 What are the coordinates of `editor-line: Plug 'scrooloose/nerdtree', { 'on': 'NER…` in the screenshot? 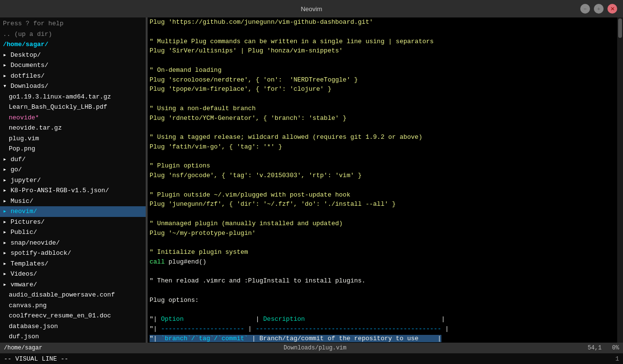 It's located at (383, 80).